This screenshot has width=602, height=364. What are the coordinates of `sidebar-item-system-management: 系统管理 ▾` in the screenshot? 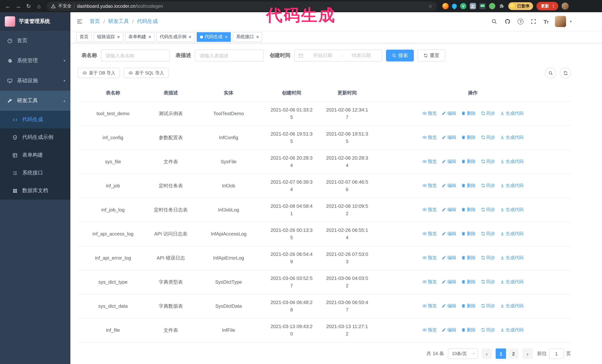 It's located at (35, 61).